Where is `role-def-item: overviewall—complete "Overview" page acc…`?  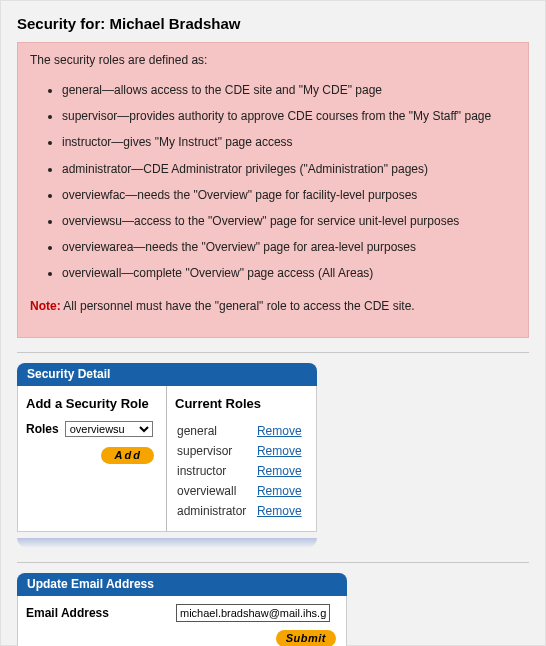 role-def-item: overviewall—complete "Overview" page acc… is located at coordinates (289, 273).